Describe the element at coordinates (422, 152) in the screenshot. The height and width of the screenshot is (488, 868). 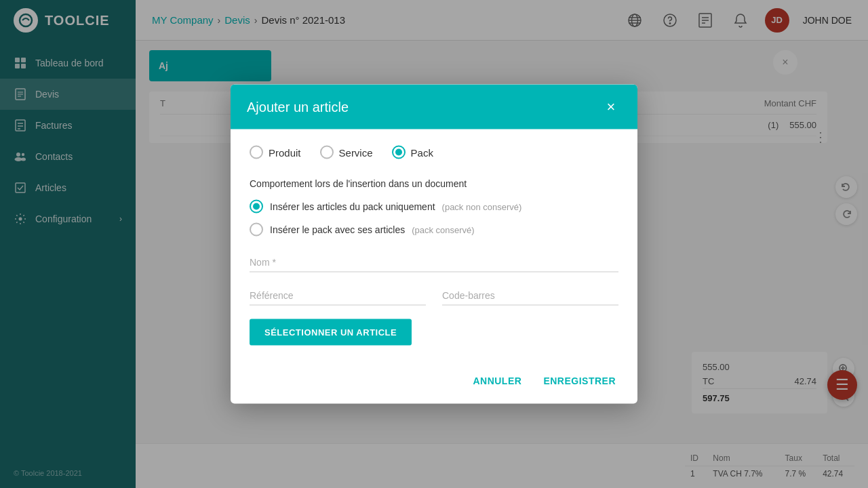
I see `radio-pack-label: Pack` at that location.